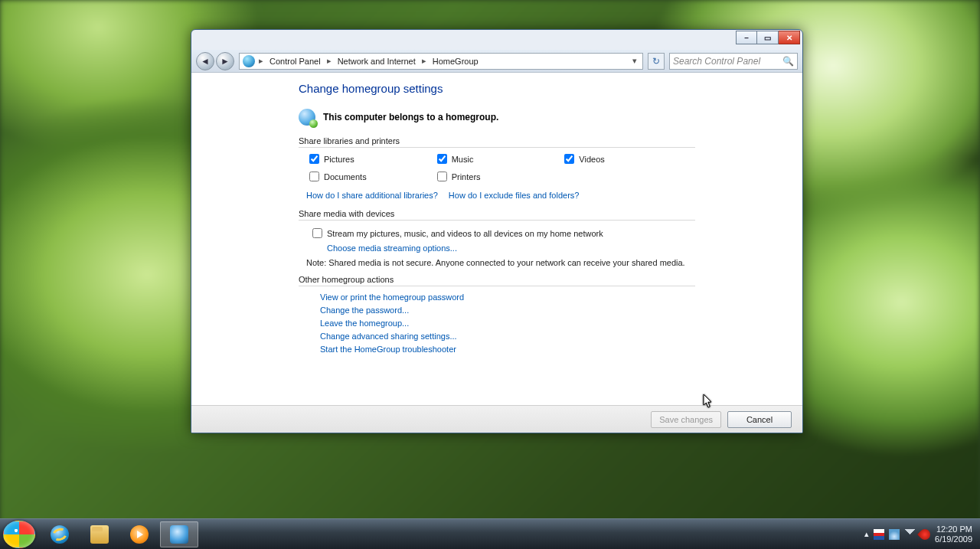 Image resolution: width=980 pixels, height=549 pixels. Describe the element at coordinates (954, 539) in the screenshot. I see `clock-date: 6/19/2009` at that location.